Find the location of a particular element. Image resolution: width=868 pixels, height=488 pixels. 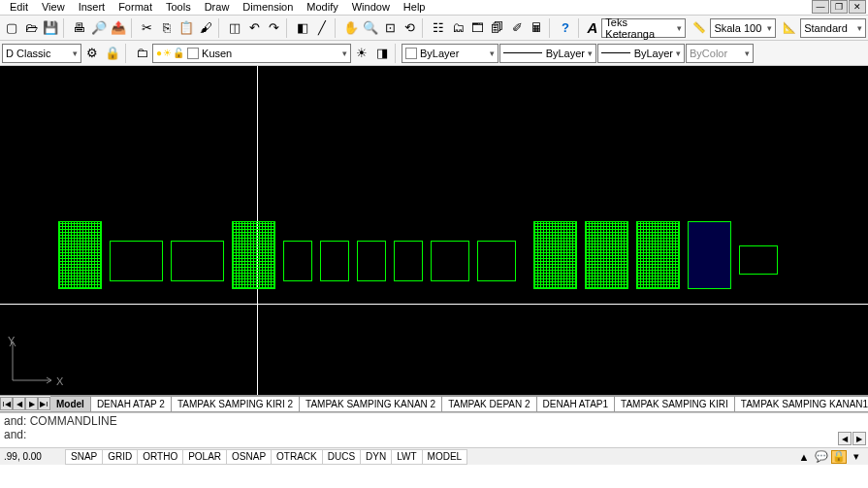

standard-toolbar: ▢ 🗁 💾 🖶 🔎 📤 ✂ ⎘ 📋 🖌 ◫ ↶ ↷ ◧ ╱ ✋ 🔍 ⊡ ⟲ ☷ … is located at coordinates (434, 28).